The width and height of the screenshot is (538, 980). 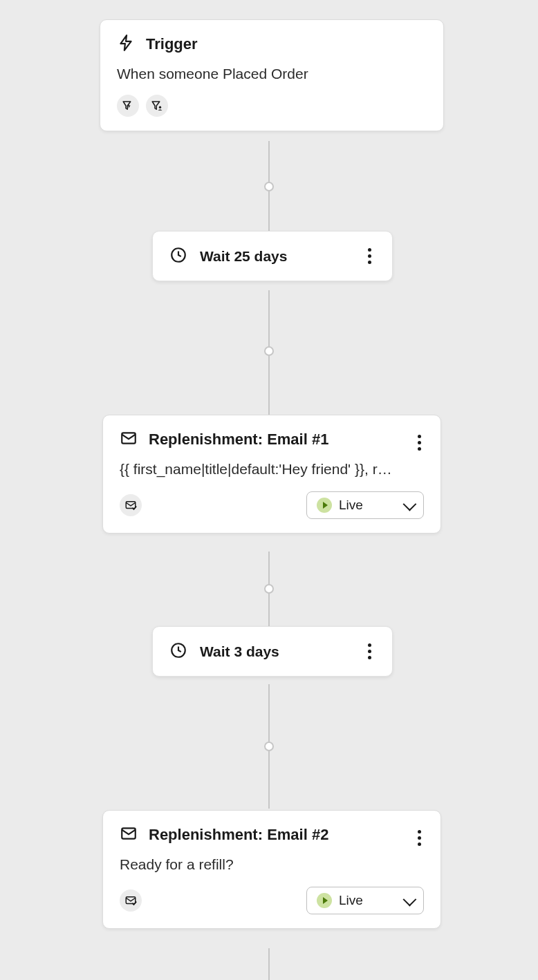 What do you see at coordinates (239, 440) in the screenshot?
I see `email-title: Replenishment: Email #1` at bounding box center [239, 440].